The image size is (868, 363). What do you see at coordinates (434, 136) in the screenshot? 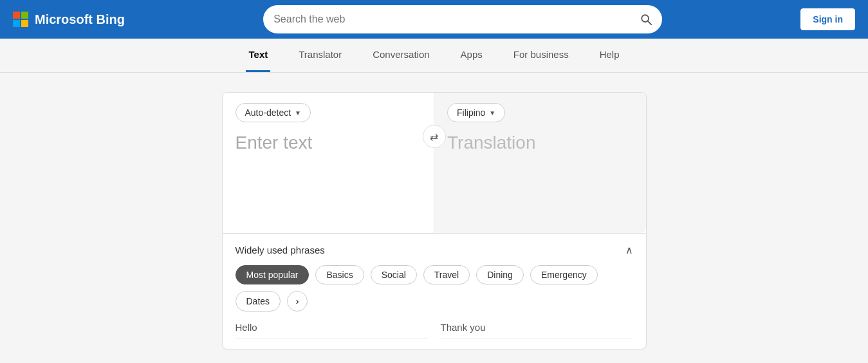
I see `swap-icon: ⇄` at bounding box center [434, 136].